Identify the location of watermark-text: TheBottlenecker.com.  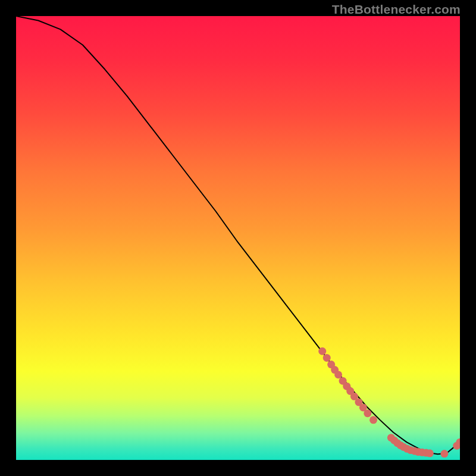
(396, 10).